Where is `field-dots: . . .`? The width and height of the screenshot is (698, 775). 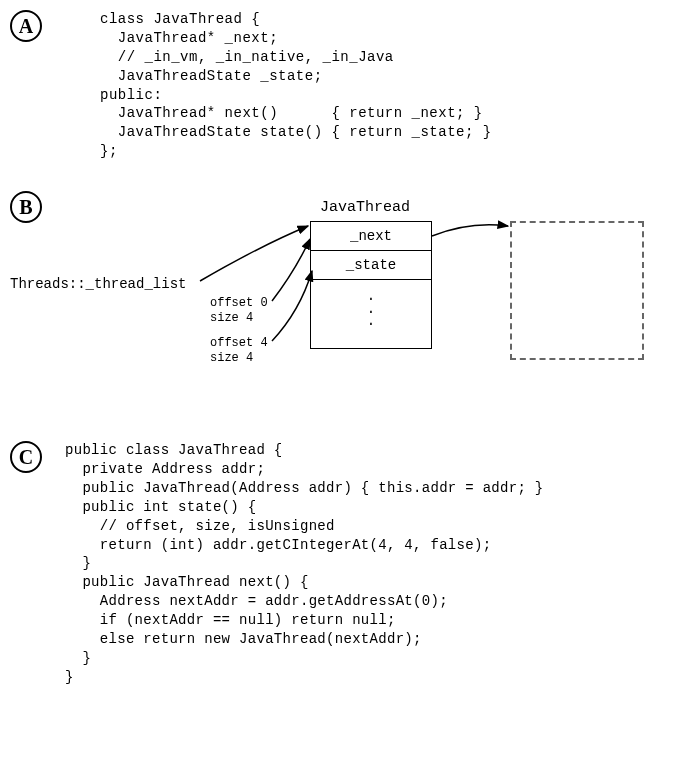 field-dots: . . . is located at coordinates (371, 314).